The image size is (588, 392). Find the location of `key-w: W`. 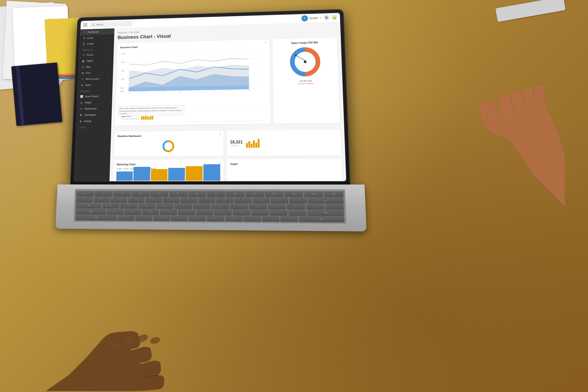

key-w: W is located at coordinates (129, 206).